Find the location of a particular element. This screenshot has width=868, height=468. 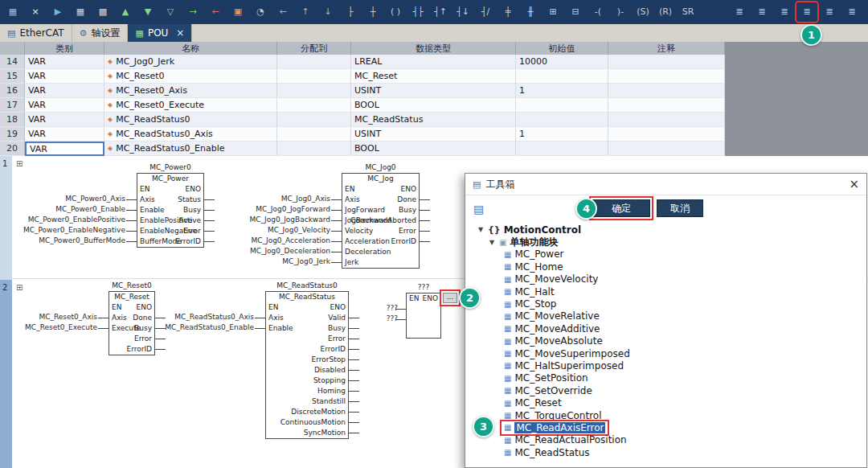

contact-negated-icon: ┤/ is located at coordinates (485, 12).